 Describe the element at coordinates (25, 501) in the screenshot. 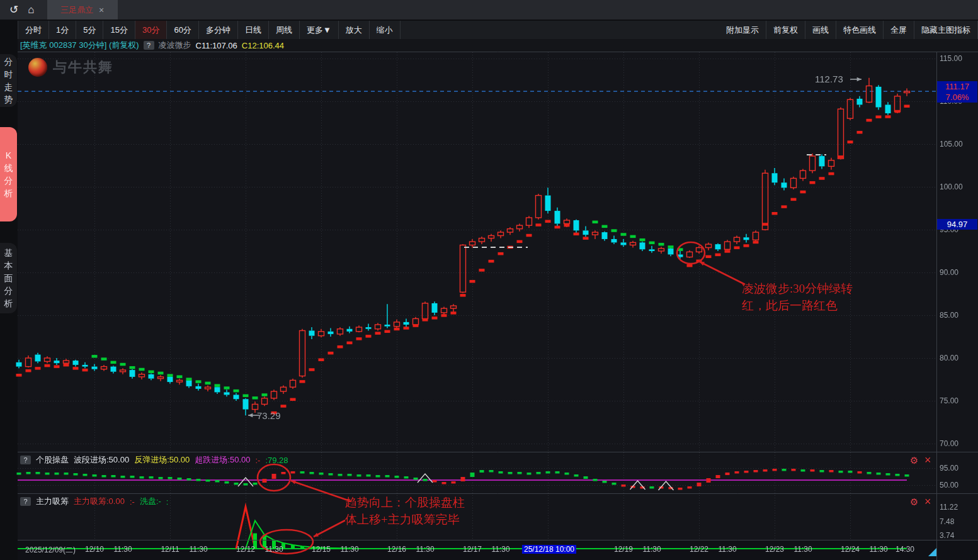

I see `panel2-help-icon: ?` at that location.